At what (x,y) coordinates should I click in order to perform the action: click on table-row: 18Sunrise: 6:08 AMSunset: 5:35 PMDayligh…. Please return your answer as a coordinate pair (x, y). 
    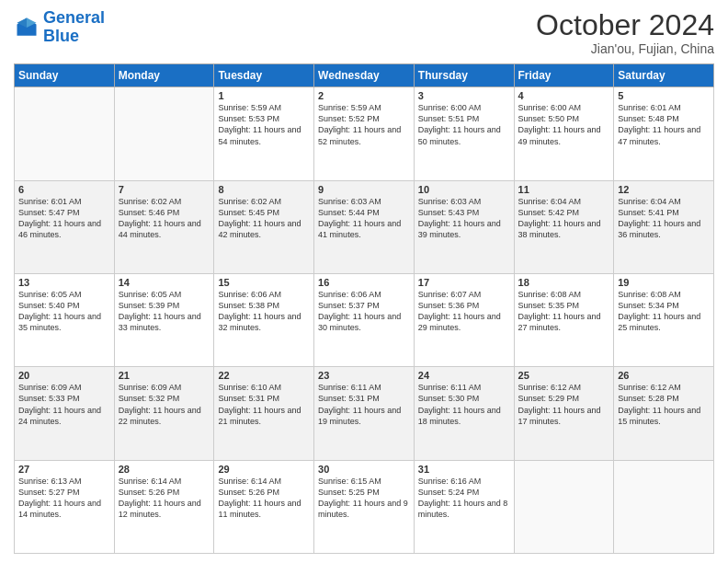
    Looking at the image, I should click on (564, 320).